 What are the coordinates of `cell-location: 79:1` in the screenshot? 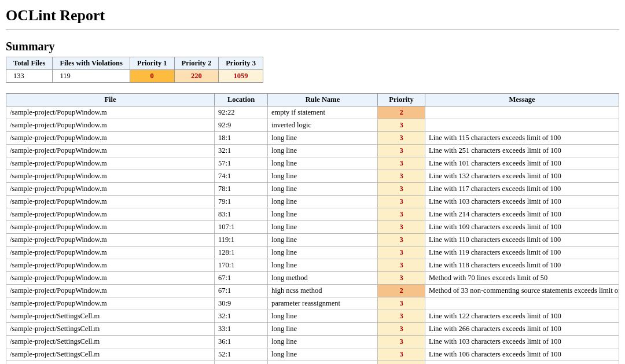 It's located at (241, 202).